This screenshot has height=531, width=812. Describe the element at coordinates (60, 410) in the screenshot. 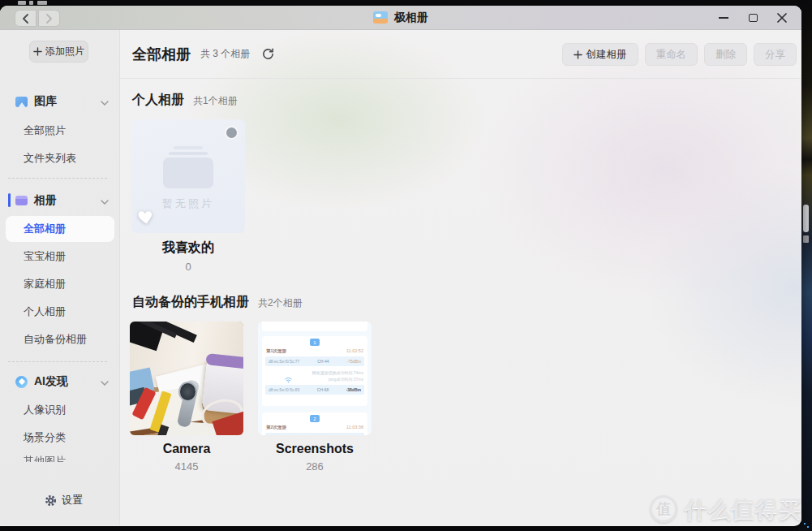

I see `sidebar-item-face-recognition: 人像识别` at that location.